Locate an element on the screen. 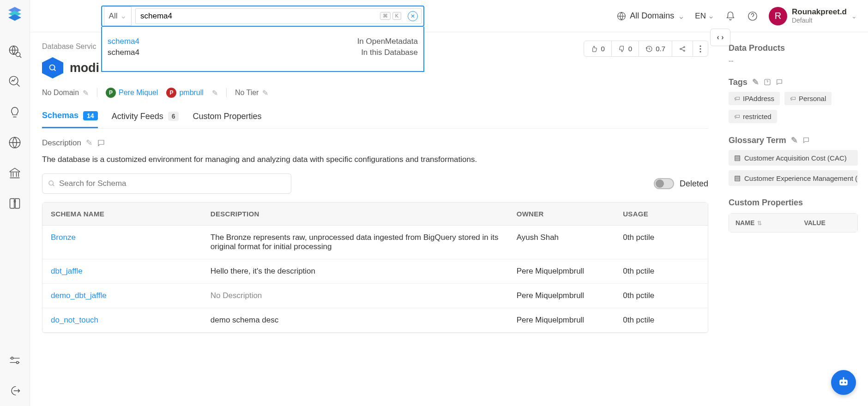  bell-icon is located at coordinates (730, 16).